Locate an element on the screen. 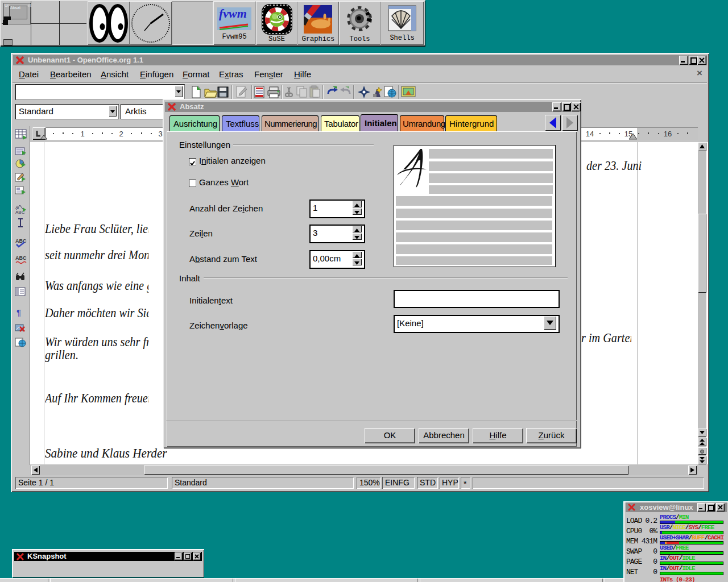 Image resolution: width=728 pixels, height=582 pixels. svg-text: 16 is located at coordinates (668, 134).